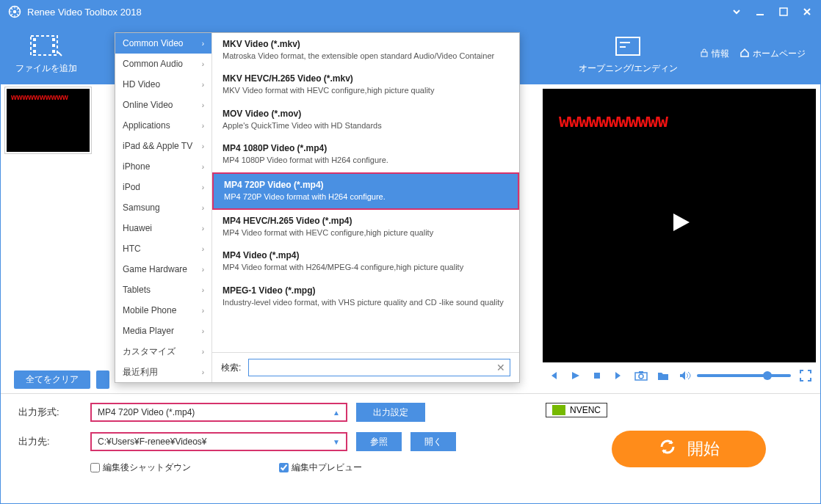 The height and width of the screenshot is (504, 821). What do you see at coordinates (163, 290) in the screenshot?
I see `category-item: Tablets›` at bounding box center [163, 290].